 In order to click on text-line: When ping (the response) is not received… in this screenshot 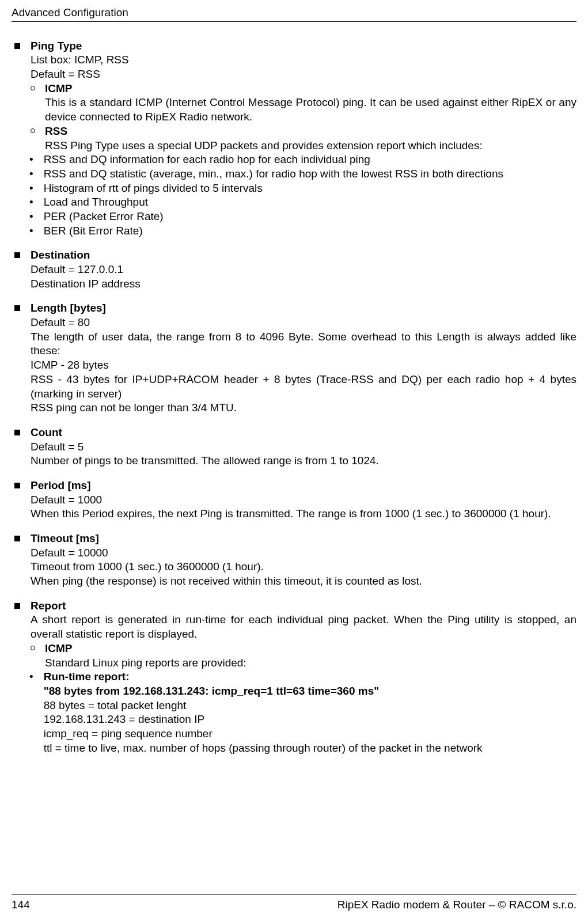, I will do `click(304, 582)`.